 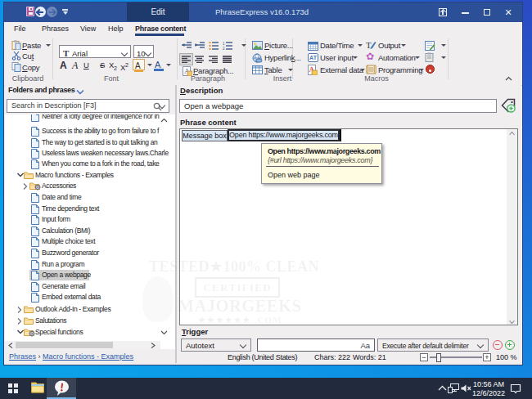 What do you see at coordinates (224, 44) in the screenshot?
I see `svg-text: 1` at bounding box center [224, 44].